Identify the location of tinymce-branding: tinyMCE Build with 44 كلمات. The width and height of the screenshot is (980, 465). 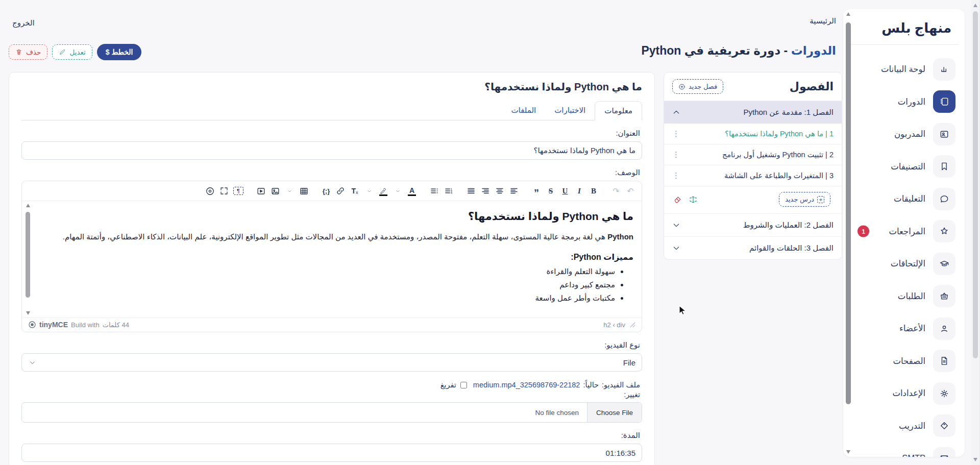
(79, 325).